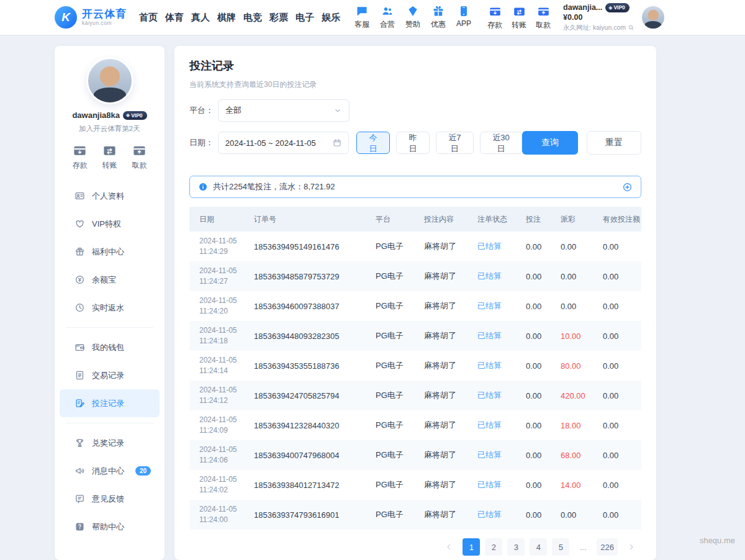  I want to click on range-button-2: 昨日, so click(413, 143).